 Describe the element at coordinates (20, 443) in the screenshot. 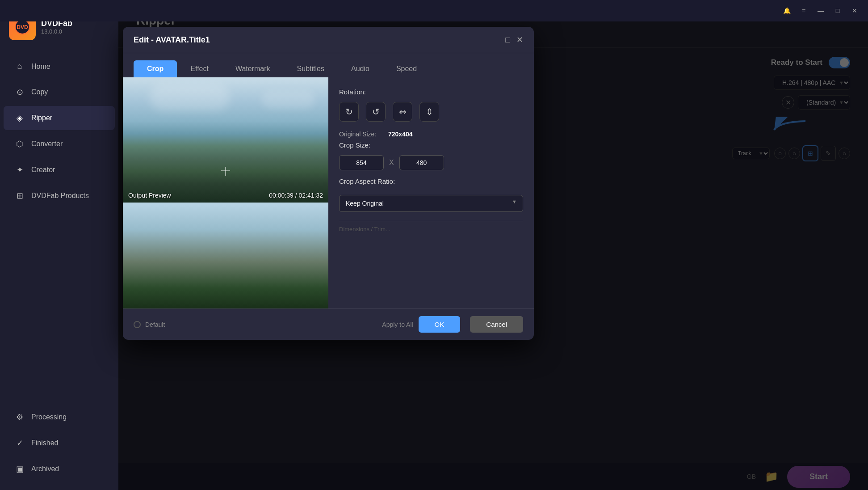

I see `finished-icon: ✓` at that location.